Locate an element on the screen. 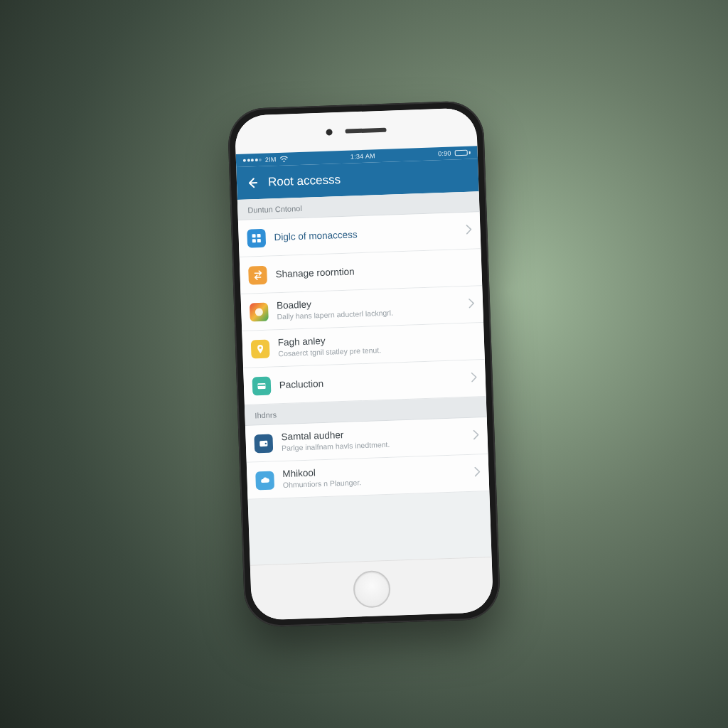 This screenshot has width=728, height=728. list-item: Mhikool Ohmuntiors n Plaunger. is located at coordinates (368, 477).